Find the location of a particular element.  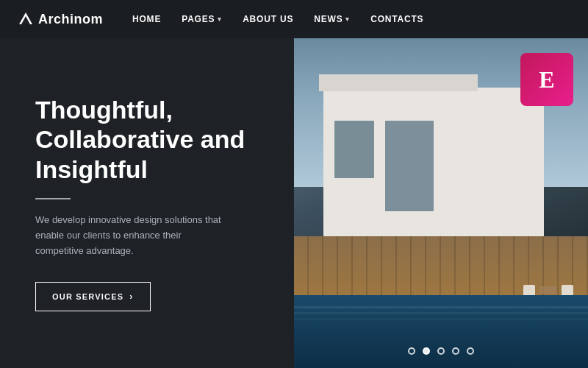

our-services-button: OUR SERVICES › is located at coordinates (93, 297).